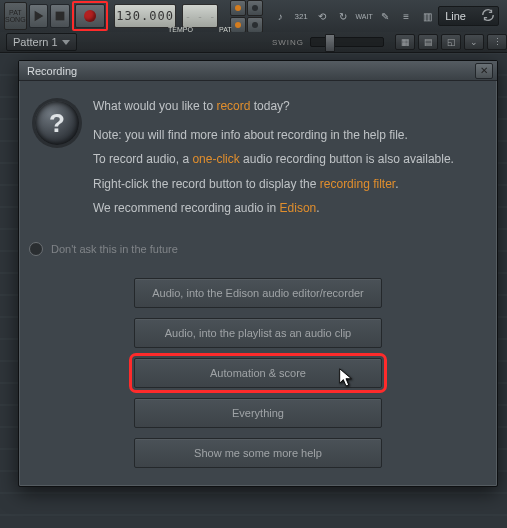 The width and height of the screenshot is (507, 528). What do you see at coordinates (36, 42) in the screenshot?
I see `pattern-selector-label: Pattern 1` at bounding box center [36, 42].